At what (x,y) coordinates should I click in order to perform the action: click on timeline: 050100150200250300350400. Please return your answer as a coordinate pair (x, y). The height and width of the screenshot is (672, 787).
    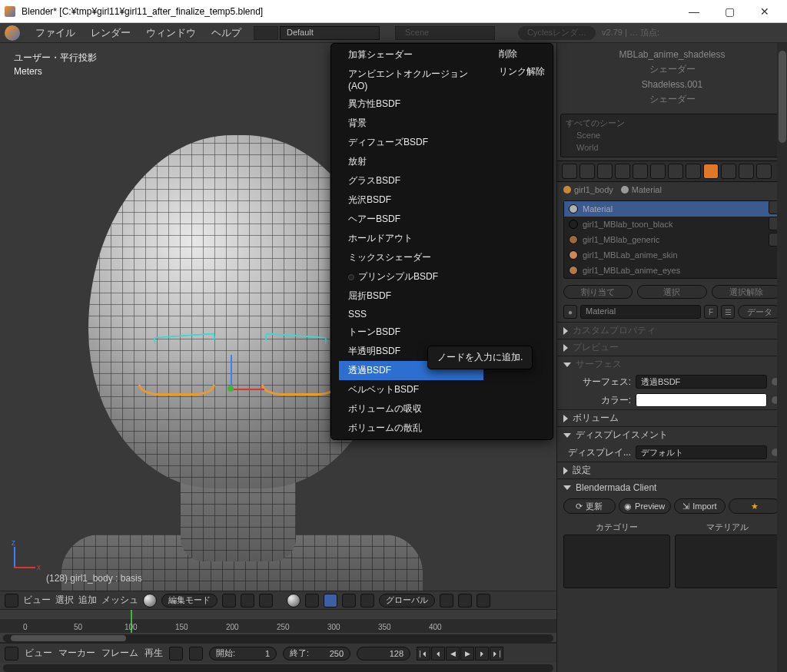
    Looking at the image, I should click on (278, 626).